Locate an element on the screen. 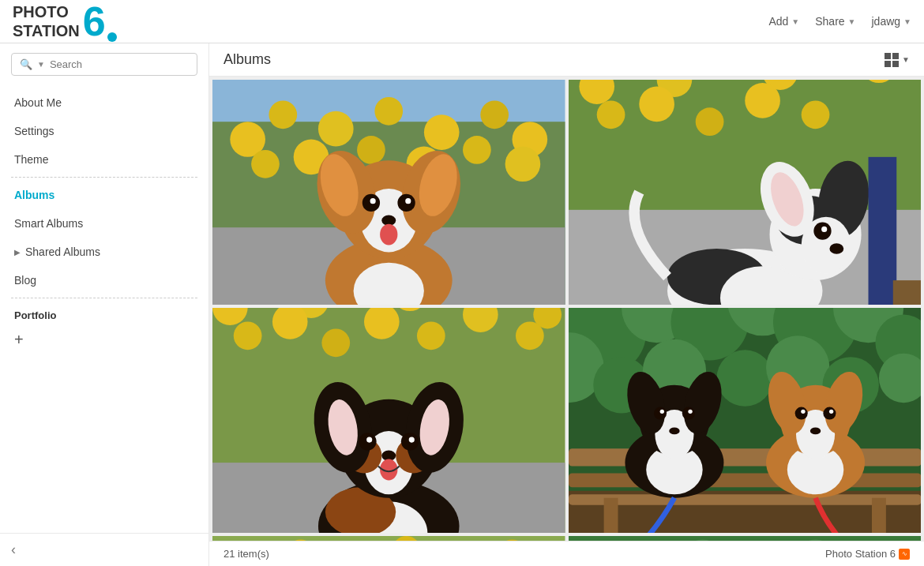 The height and width of the screenshot is (566, 924). photo-5-image: 📷OGRAPHER is located at coordinates (389, 538).